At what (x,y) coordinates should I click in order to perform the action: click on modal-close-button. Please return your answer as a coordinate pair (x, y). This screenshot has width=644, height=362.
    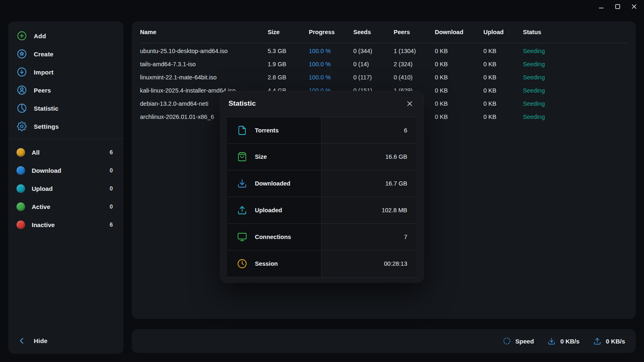
    Looking at the image, I should click on (410, 104).